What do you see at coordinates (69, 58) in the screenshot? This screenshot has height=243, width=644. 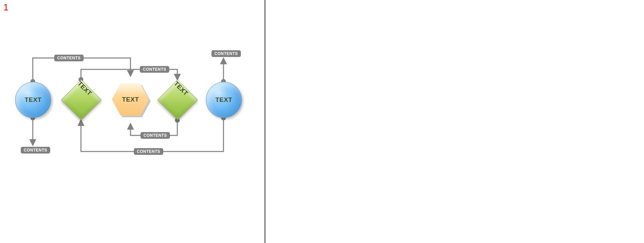 I see `edge-label-top-left: CONTENTS` at bounding box center [69, 58].